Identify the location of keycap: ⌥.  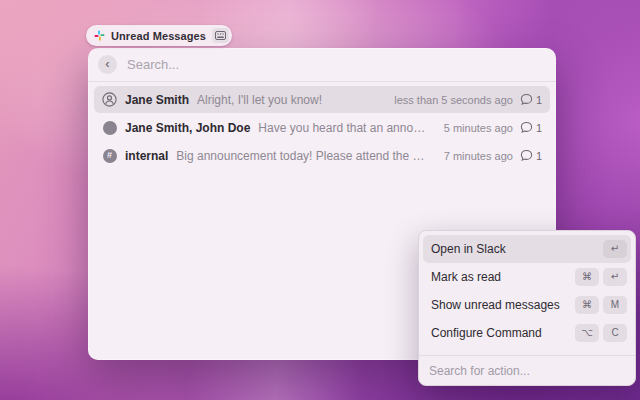
(587, 333).